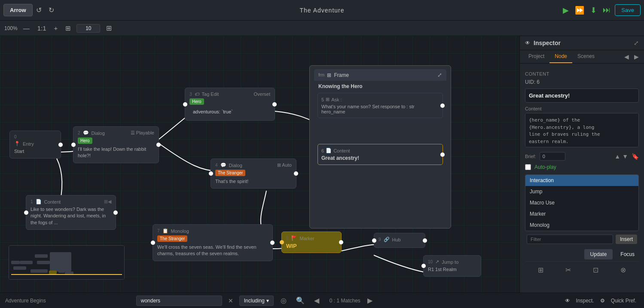 The image size is (644, 308). Describe the element at coordinates (213, 243) in the screenshot. I see `node-7: 7 📋 Monolog The Stranger We'll cross the…` at that location.